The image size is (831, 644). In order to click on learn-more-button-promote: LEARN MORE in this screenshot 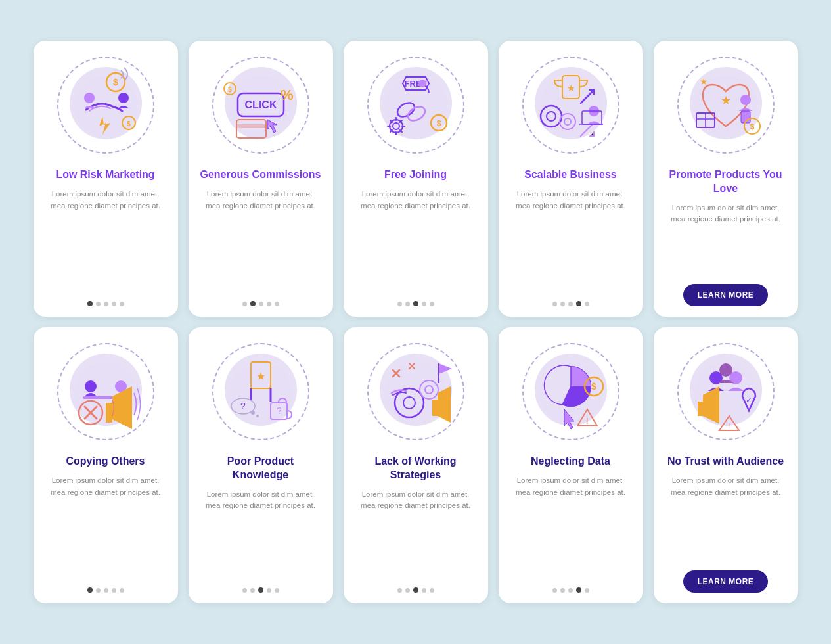, I will do `click(726, 295)`.